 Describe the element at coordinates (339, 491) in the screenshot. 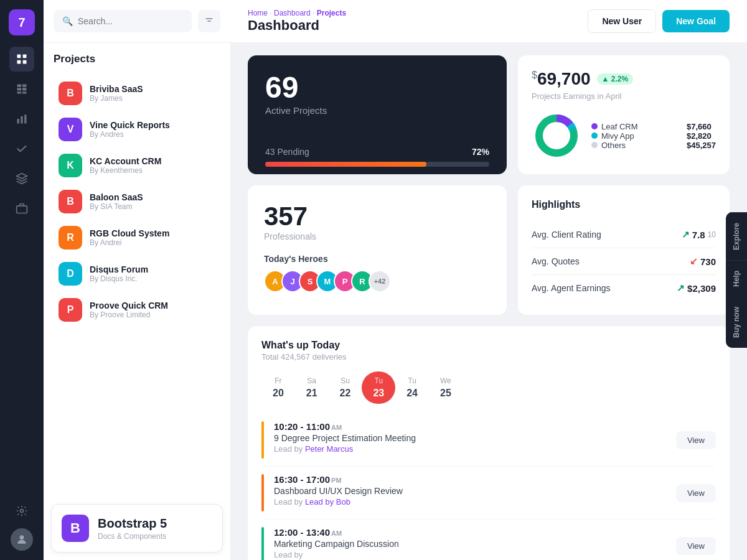

I see `event-name: Dashboard UI/UX Design Review` at that location.